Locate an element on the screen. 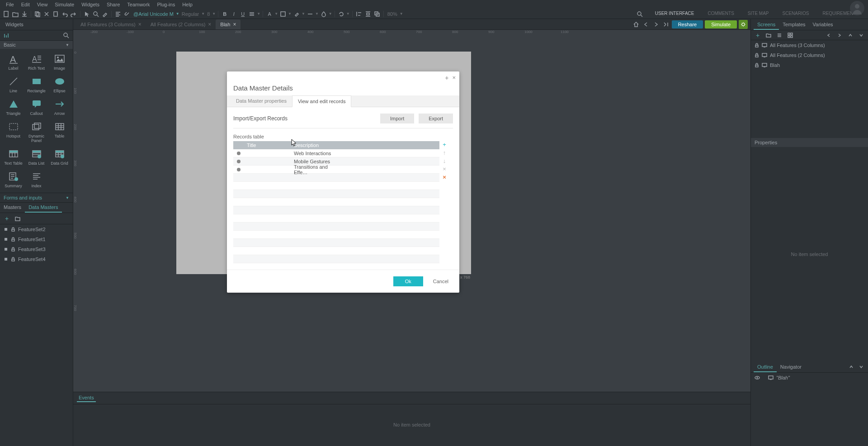 The height and width of the screenshot is (446, 868). nav-up-icon is located at coordinates (851, 367).